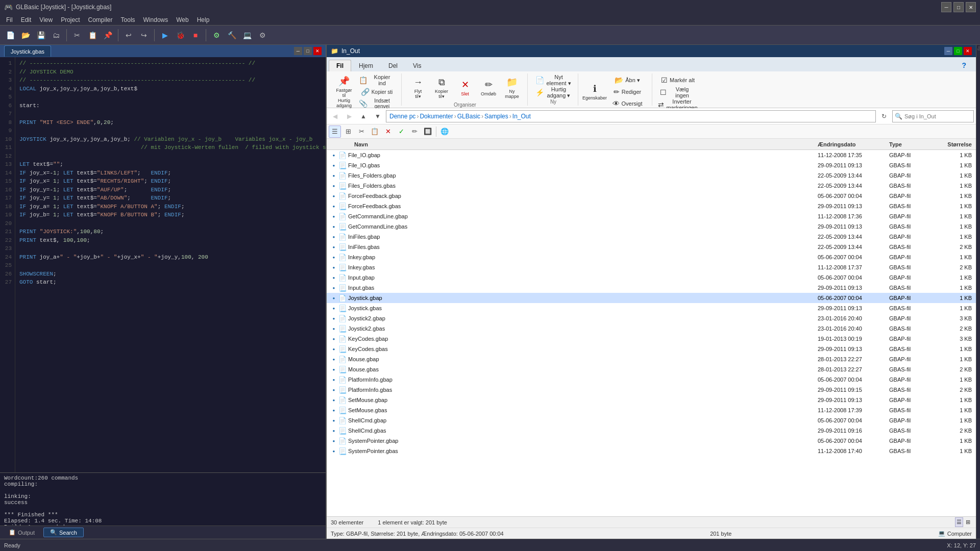 This screenshot has height=551, width=980. I want to click on ribbon-btn-rename: ✏ Omdøb, so click(488, 88).